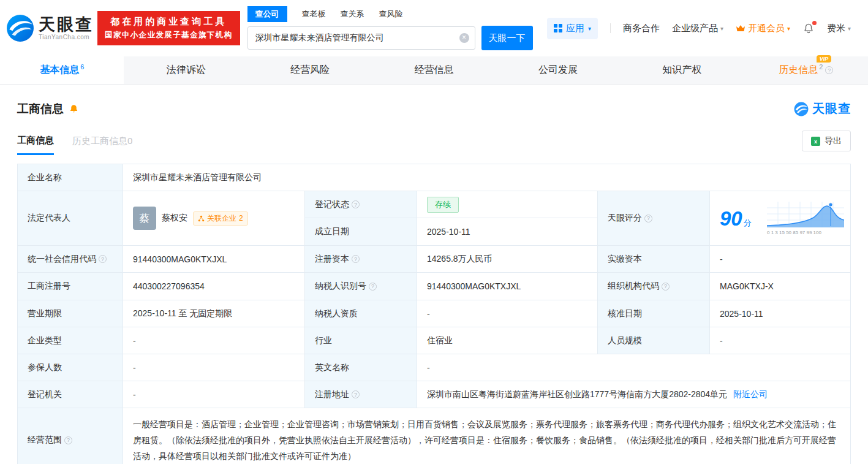 The image size is (868, 464). Describe the element at coordinates (100, 141) in the screenshot. I see `subtab-label: 历史工商信息` at that location.